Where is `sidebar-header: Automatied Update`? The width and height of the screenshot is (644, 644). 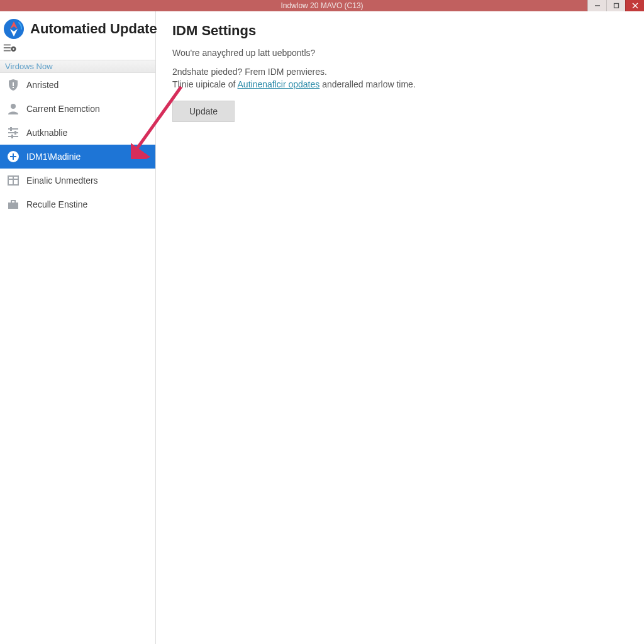 sidebar-header: Automatied Update is located at coordinates (78, 27).